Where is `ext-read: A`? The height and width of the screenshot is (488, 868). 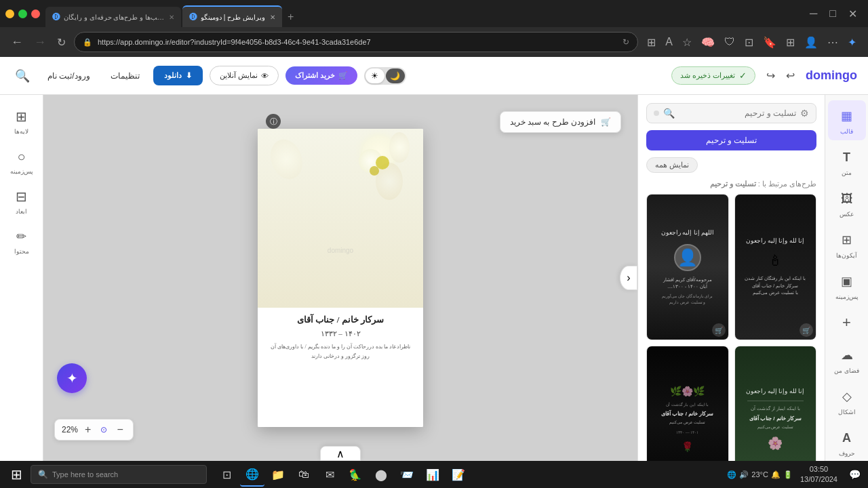
ext-read: A is located at coordinates (669, 42).